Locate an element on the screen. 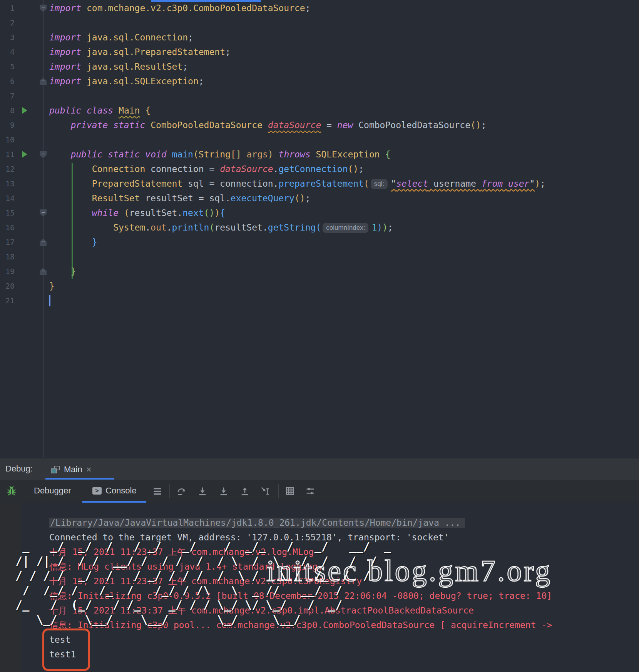 This screenshot has height=672, width=639. code-line: 18 is located at coordinates (320, 257).